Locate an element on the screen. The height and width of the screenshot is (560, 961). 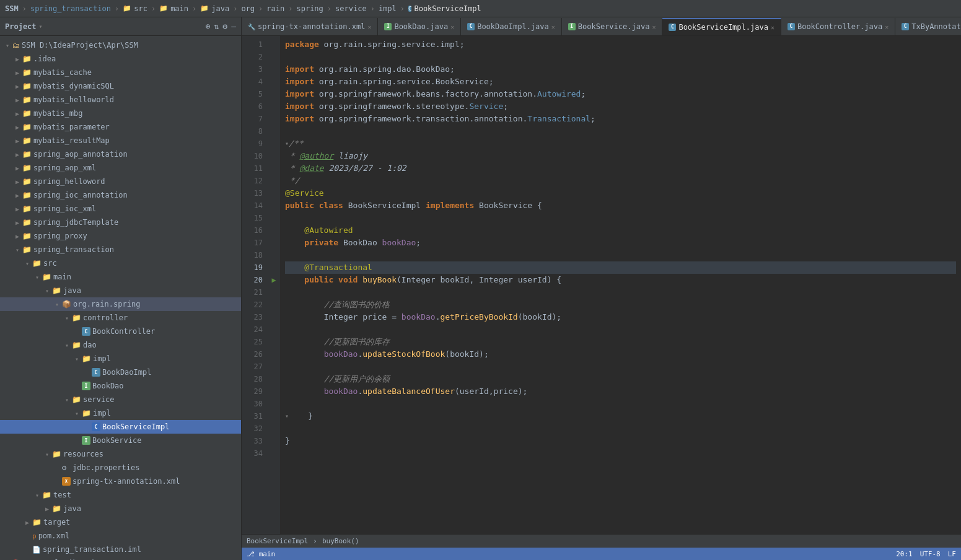
tree-item-spring-ioc-xml: ▶ 📁 spring_ioc_xml is located at coordinates (120, 209).